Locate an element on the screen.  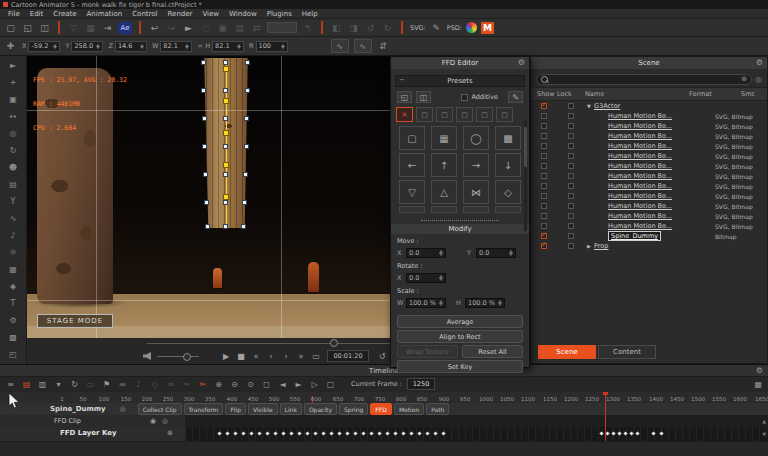
next-marker-icon: ► is located at coordinates (298, 384).